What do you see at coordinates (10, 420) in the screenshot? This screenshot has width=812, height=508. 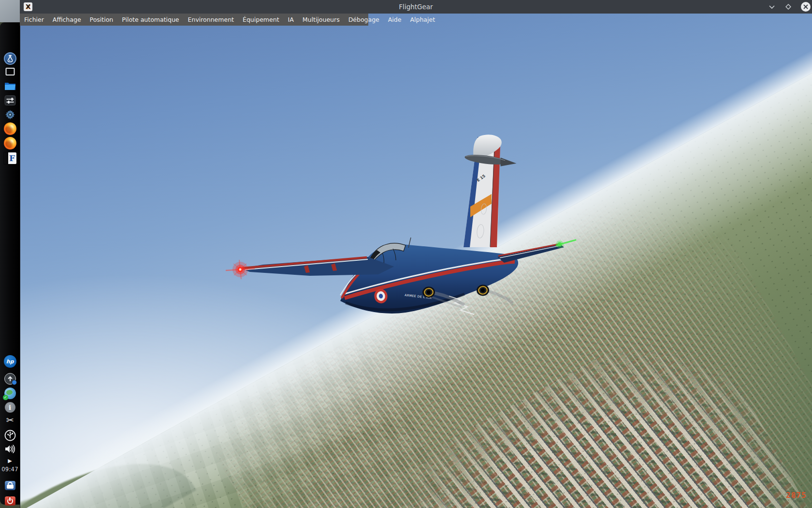 I see `clipboard-scissors-icon: ✂` at bounding box center [10, 420].